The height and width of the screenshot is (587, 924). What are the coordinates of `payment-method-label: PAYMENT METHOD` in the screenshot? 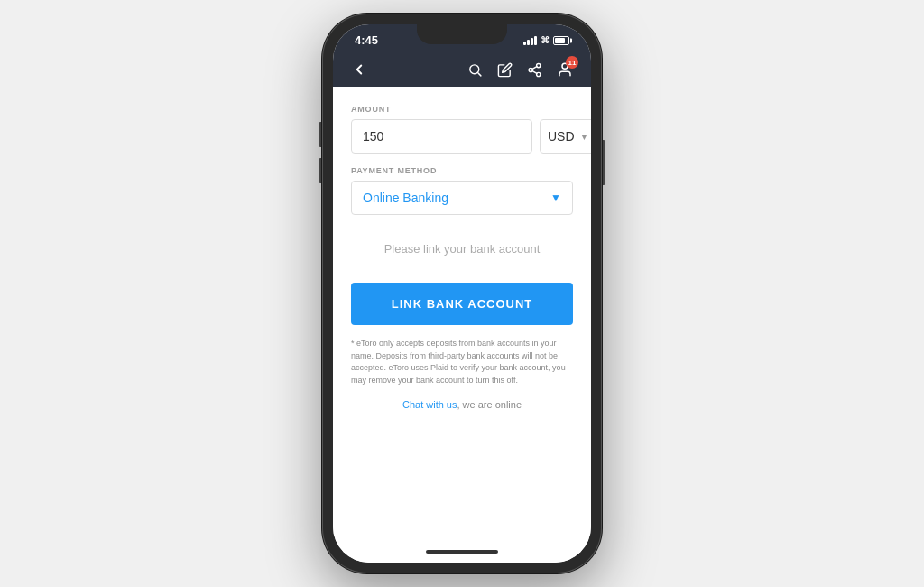 It's located at (462, 171).